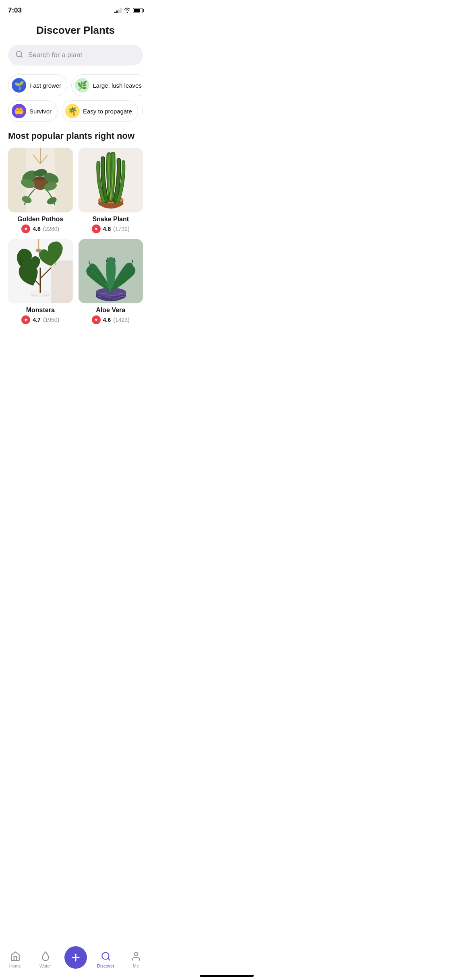 Image resolution: width=453 pixels, height=980 pixels. What do you see at coordinates (111, 180) in the screenshot?
I see `plant-image-snake-plant` at bounding box center [111, 180].